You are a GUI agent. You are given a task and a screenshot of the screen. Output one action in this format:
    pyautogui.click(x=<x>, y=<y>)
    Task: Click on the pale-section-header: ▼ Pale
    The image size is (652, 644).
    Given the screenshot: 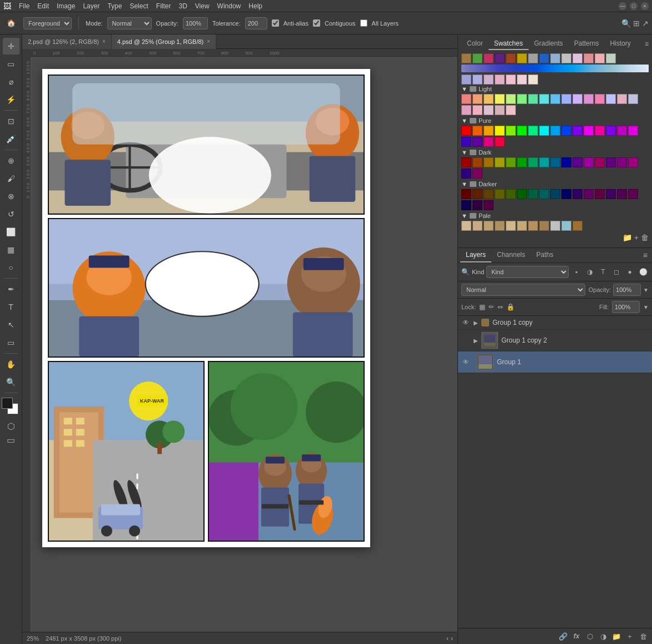 What is the action you would take?
    pyautogui.click(x=555, y=216)
    